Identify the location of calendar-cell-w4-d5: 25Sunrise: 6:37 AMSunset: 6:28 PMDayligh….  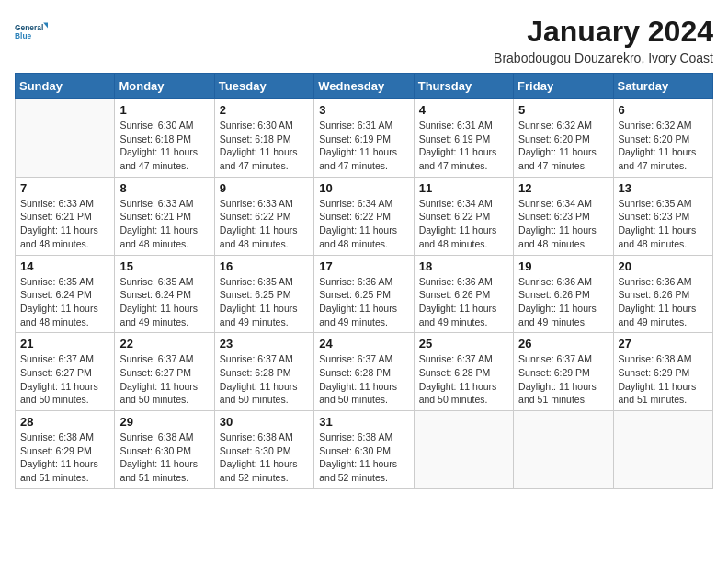
(463, 372).